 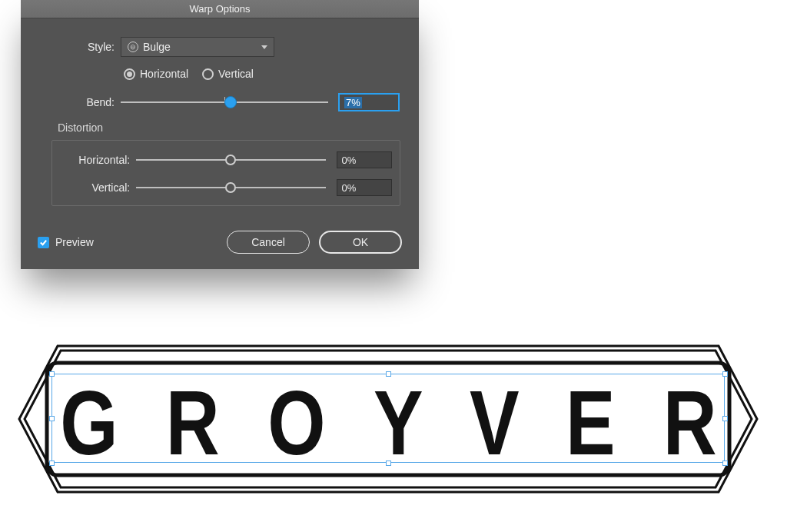 I want to click on checkbox-checked-icon, so click(x=43, y=243).